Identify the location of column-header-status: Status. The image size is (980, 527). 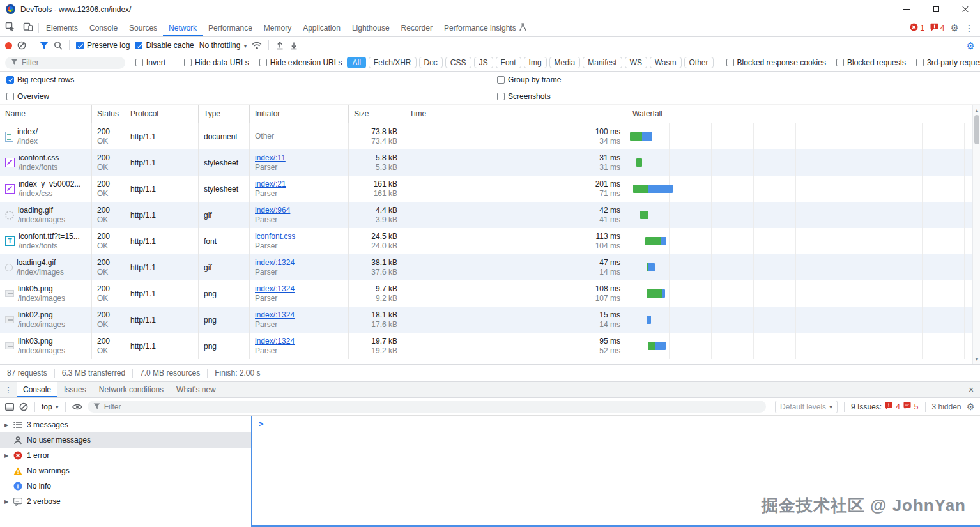
(109, 114).